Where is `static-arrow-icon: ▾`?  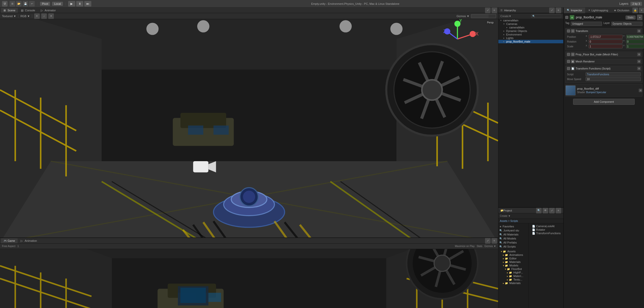 static-arrow-icon: ▾ is located at coordinates (640, 17).